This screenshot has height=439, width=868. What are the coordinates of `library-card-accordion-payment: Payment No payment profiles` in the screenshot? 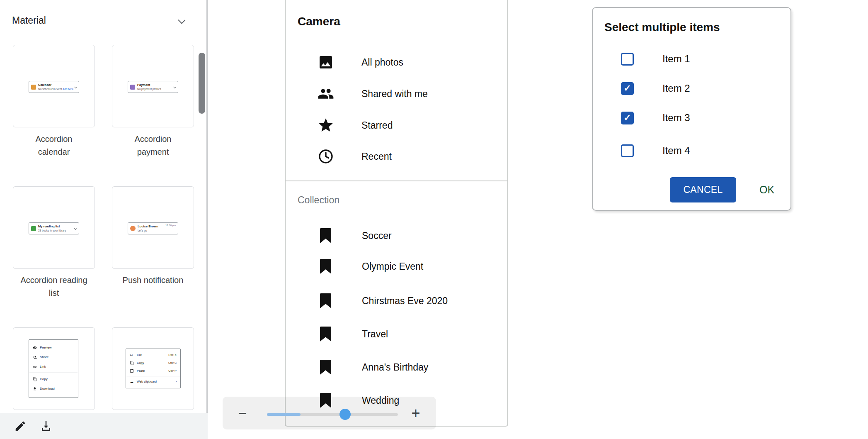 It's located at (153, 86).